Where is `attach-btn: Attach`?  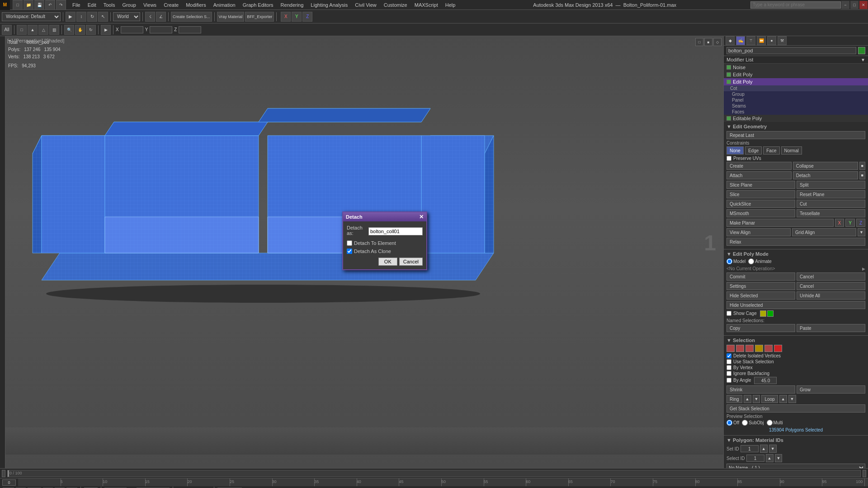 attach-btn: Attach is located at coordinates (759, 175).